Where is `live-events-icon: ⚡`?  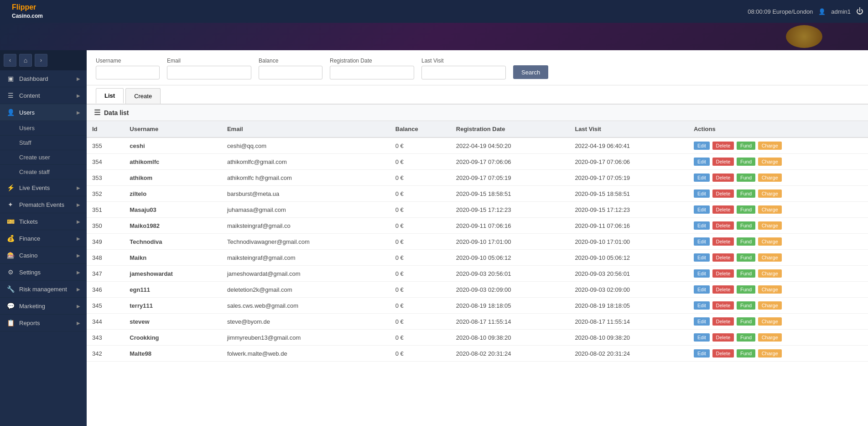
live-events-icon: ⚡ is located at coordinates (10, 188).